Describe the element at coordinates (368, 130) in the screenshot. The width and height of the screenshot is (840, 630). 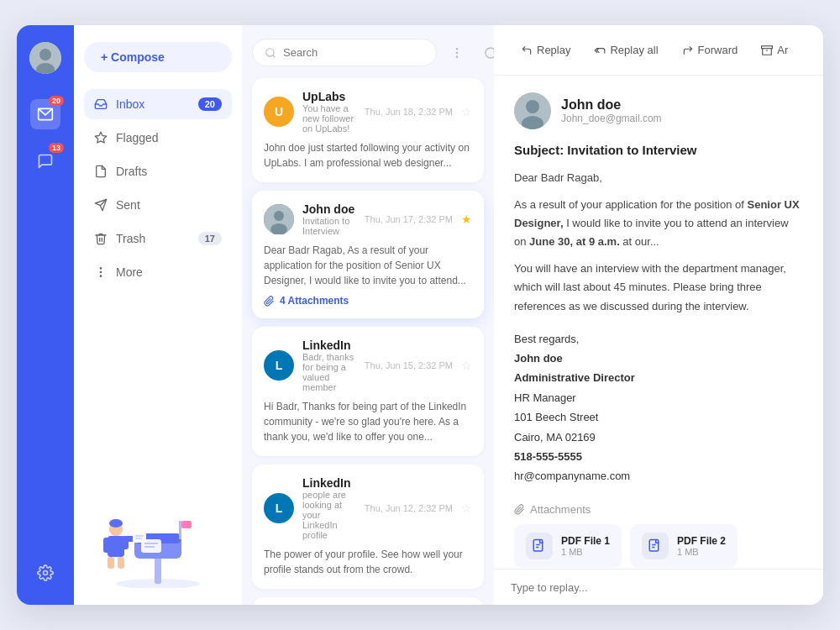
I see `email-card-1: U UpLabs You have a new follower on UpLa…` at that location.